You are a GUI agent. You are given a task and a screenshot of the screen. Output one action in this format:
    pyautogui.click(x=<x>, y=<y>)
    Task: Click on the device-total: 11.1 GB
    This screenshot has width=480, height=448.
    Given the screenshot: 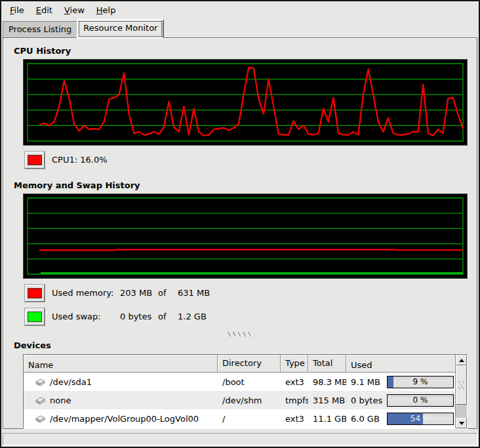 What is the action you would take?
    pyautogui.click(x=327, y=418)
    